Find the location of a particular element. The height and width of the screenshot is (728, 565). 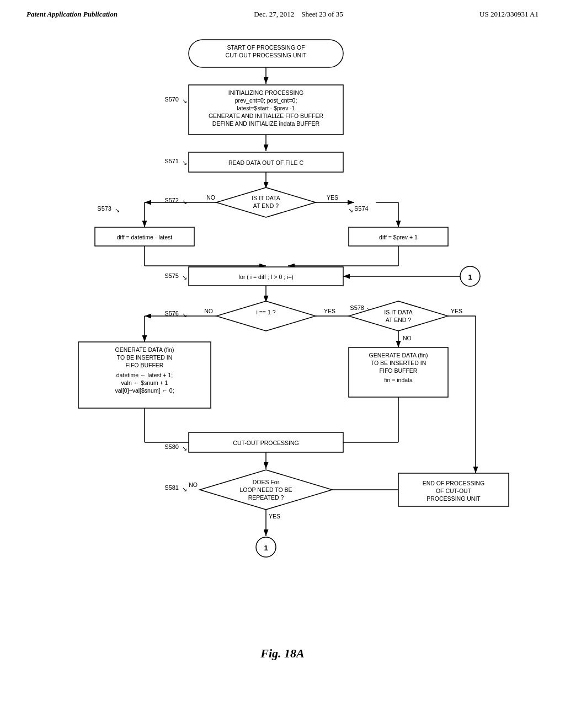

svg-text: S580 is located at coordinates (172, 447).